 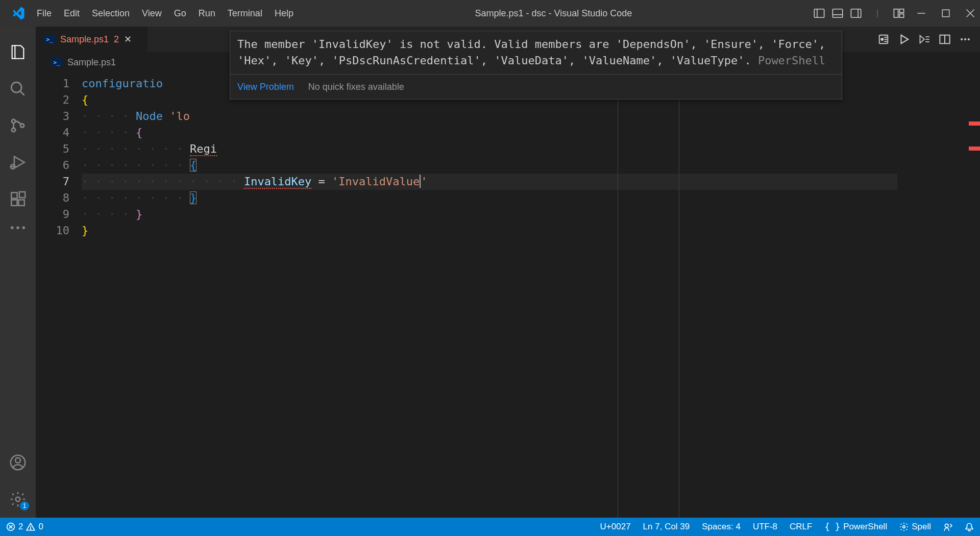 What do you see at coordinates (974, 124) in the screenshot?
I see `error-marker` at bounding box center [974, 124].